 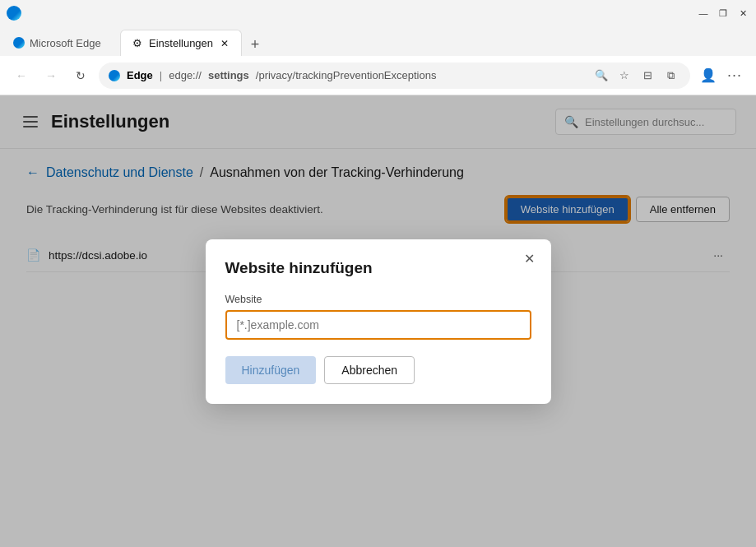 I want to click on address-url-prefix: edge://, so click(x=185, y=76).